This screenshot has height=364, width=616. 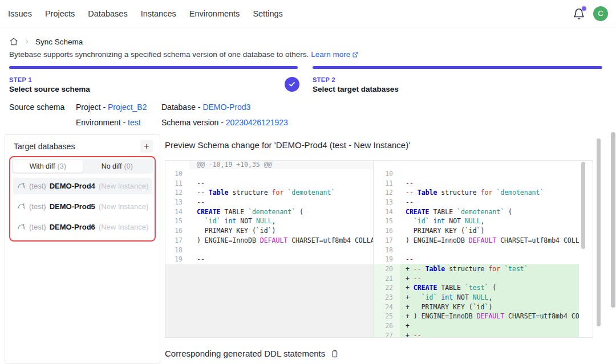 What do you see at coordinates (226, 107) in the screenshot?
I see `database-link: DEMO-Prod3` at bounding box center [226, 107].